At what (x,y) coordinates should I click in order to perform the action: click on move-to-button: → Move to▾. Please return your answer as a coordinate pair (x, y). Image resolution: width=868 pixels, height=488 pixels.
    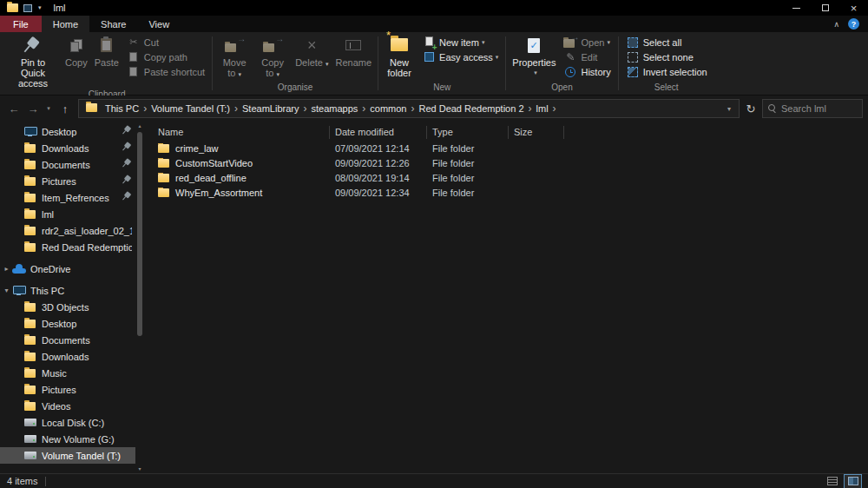
    Looking at the image, I should click on (234, 56).